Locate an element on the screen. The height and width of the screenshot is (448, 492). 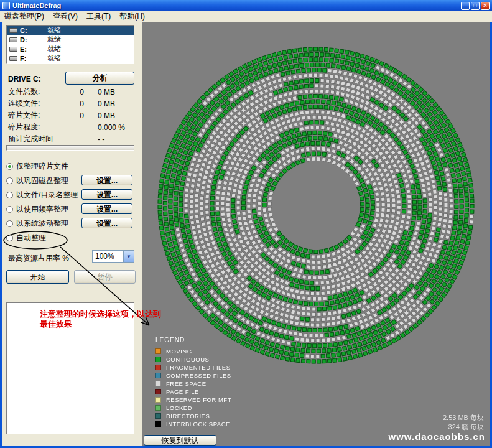
stat-label: 碎片文件: is located at coordinates (37, 116).